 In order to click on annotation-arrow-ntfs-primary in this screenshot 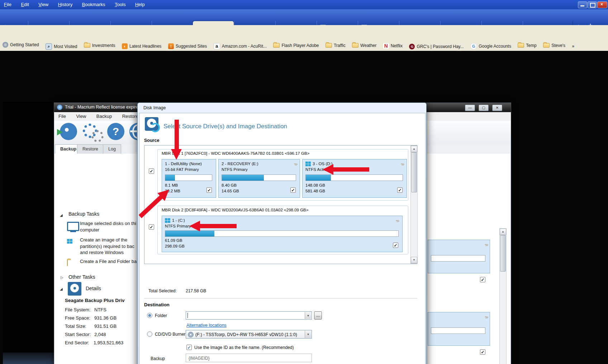, I will do `click(213, 226)`.